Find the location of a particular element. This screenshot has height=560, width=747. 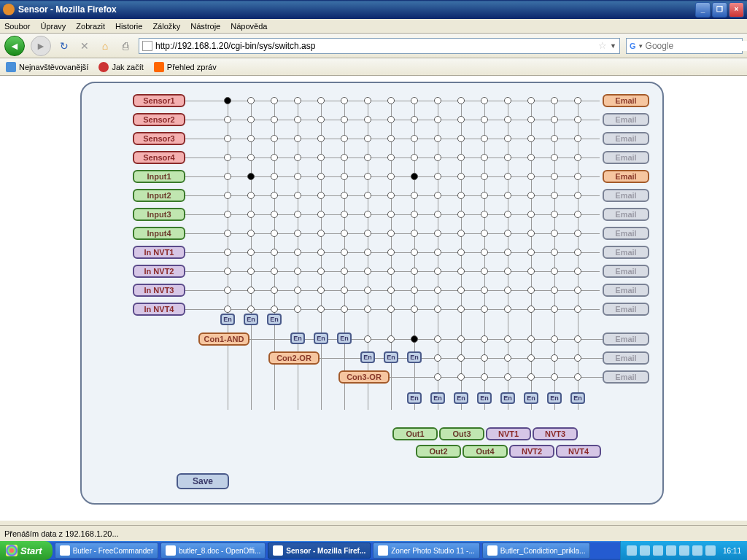

row-label-In NVT4: In NVT4 is located at coordinates (159, 309).